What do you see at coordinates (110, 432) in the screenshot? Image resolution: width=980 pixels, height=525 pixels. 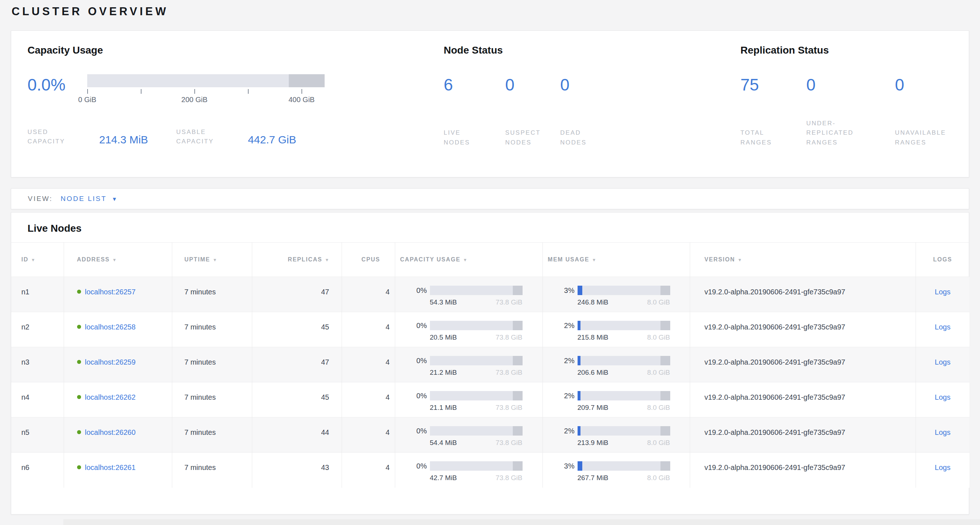 I see `address-link: localhost:26260` at bounding box center [110, 432].